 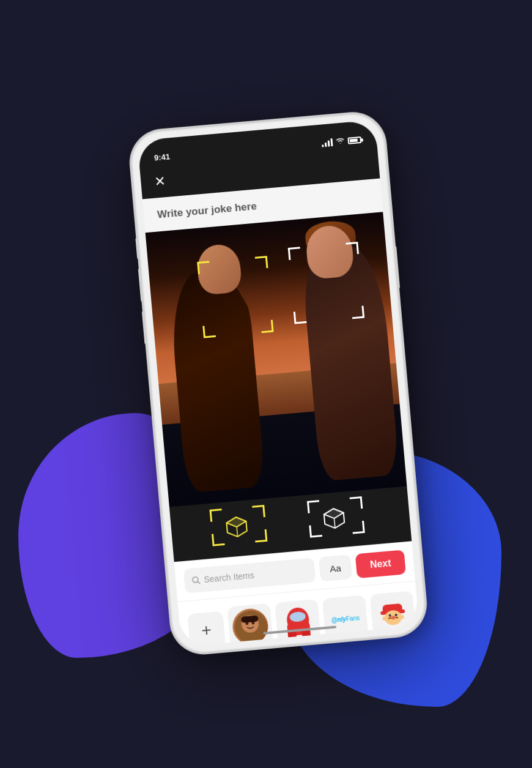 What do you see at coordinates (358, 312) in the screenshot?
I see `corner-br-white` at bounding box center [358, 312].